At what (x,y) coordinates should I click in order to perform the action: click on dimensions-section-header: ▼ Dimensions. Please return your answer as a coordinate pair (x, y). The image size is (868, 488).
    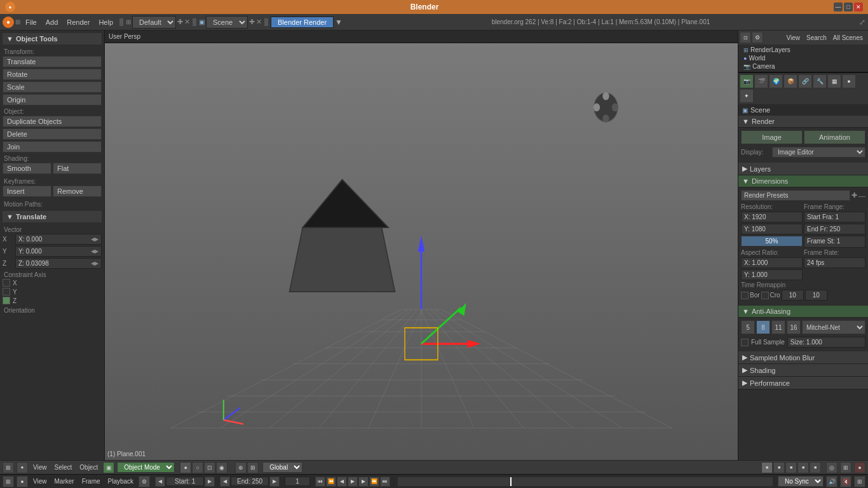
    Looking at the image, I should click on (803, 182).